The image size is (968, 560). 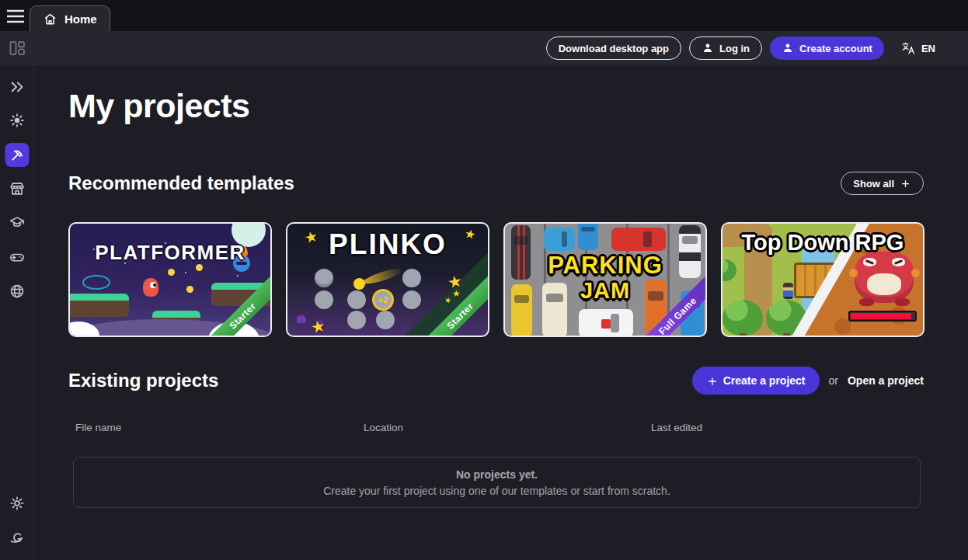 What do you see at coordinates (883, 316) in the screenshot?
I see `health-bar-art` at bounding box center [883, 316].